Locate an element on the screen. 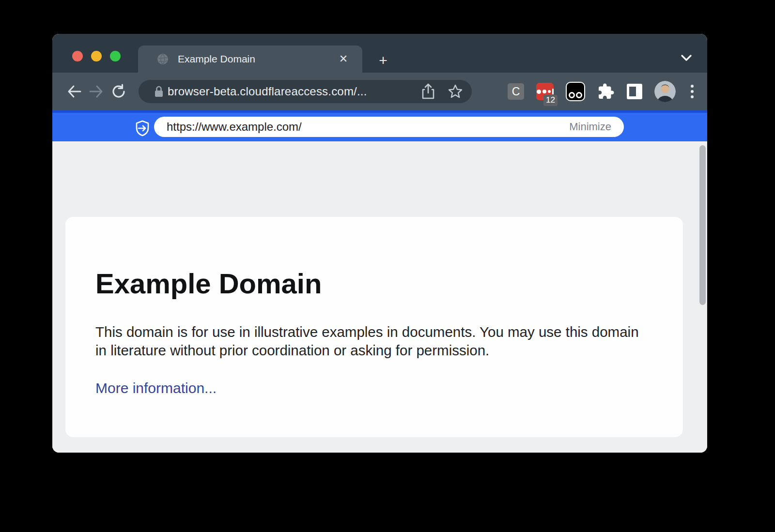 The width and height of the screenshot is (775, 532). minimize-window-button is located at coordinates (96, 56).